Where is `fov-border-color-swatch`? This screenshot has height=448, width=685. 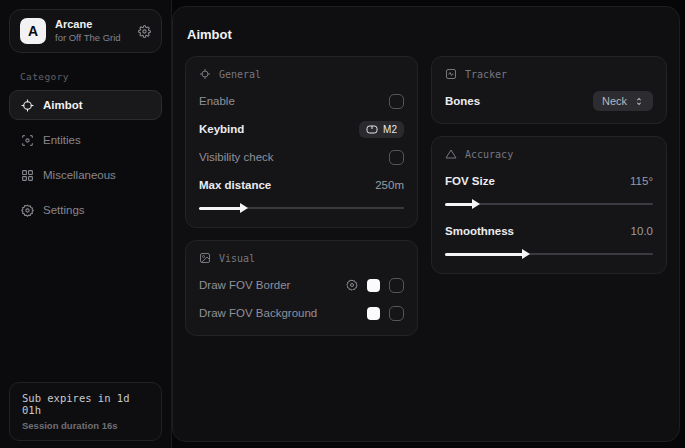
fov-border-color-swatch is located at coordinates (374, 286).